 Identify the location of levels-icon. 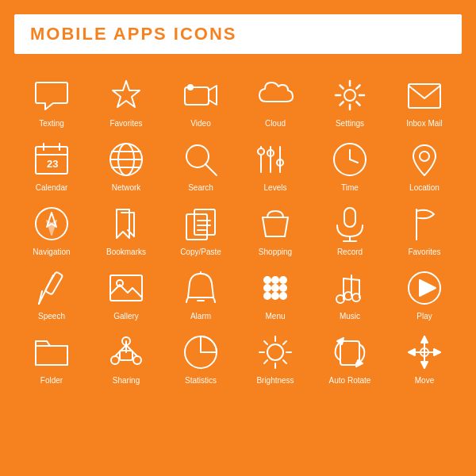
(275, 159).